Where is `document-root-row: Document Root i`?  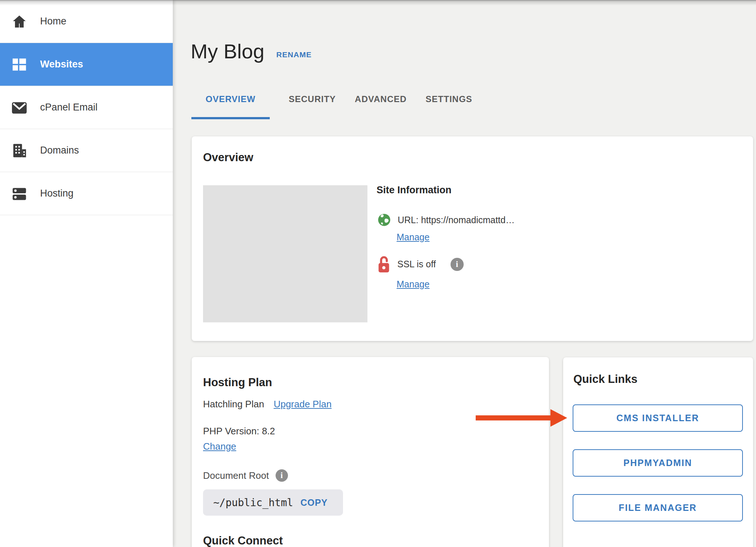
document-root-row: Document Root i is located at coordinates (246, 476).